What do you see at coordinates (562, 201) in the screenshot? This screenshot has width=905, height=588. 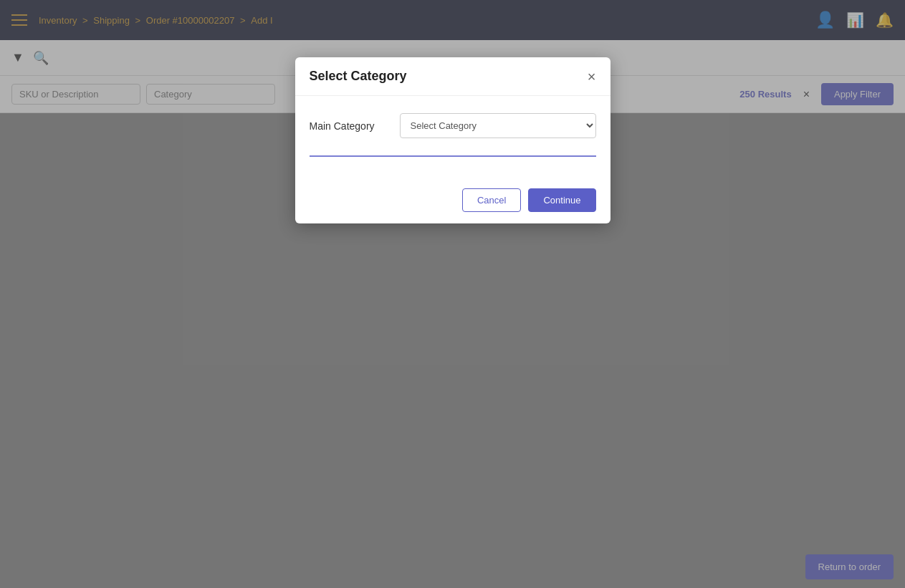 I see `continue-button: Continue` at bounding box center [562, 201].